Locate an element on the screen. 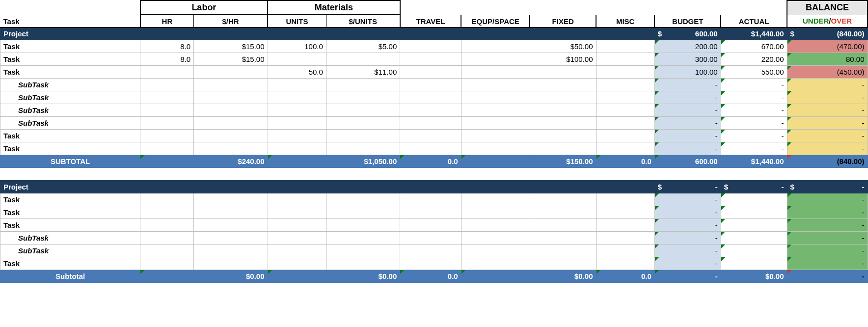 The height and width of the screenshot is (327, 868). cell-balance: 80.00 is located at coordinates (827, 59).